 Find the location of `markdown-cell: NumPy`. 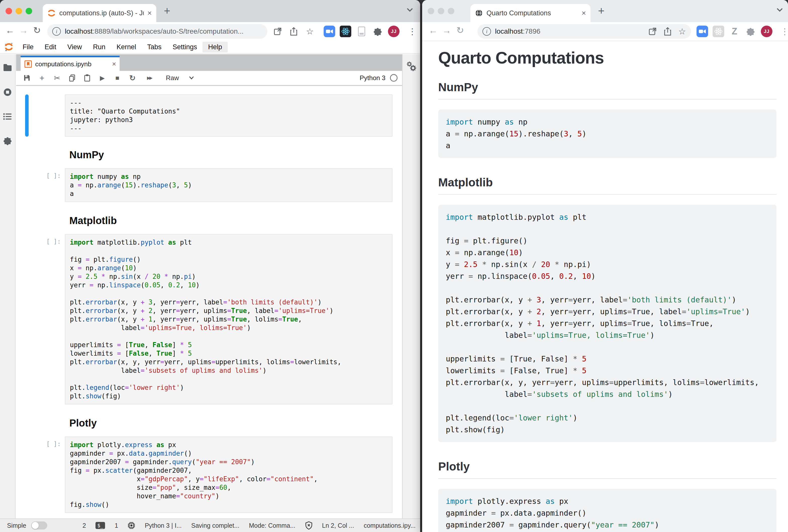

markdown-cell: NumPy is located at coordinates (209, 155).